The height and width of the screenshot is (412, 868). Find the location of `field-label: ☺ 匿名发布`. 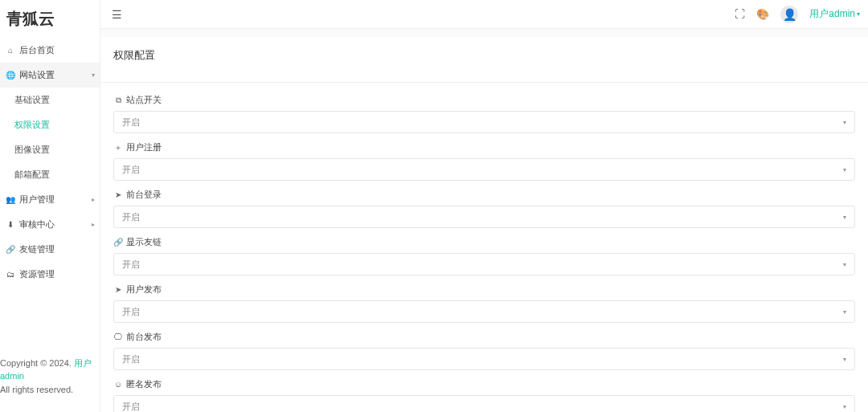

field-label: ☺ 匿名发布 is located at coordinates (484, 384).